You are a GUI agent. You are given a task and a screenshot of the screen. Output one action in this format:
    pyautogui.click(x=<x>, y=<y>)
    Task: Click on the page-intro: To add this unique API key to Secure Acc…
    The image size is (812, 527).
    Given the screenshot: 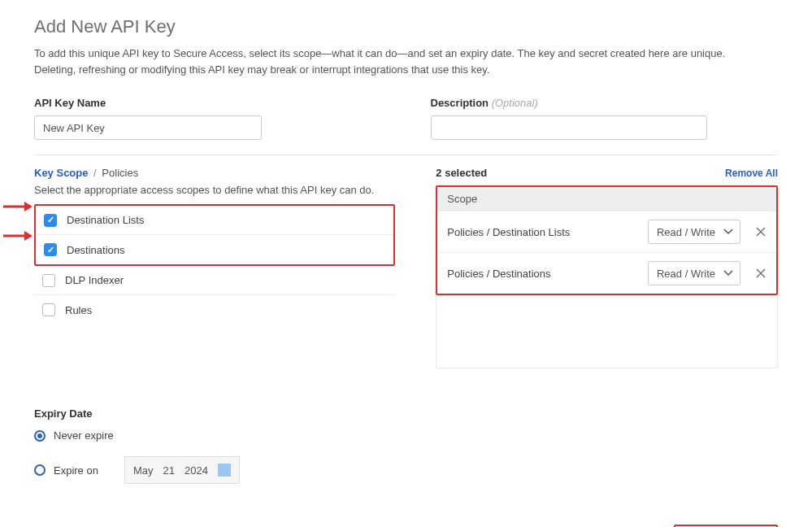 What is the action you would take?
    pyautogui.click(x=400, y=62)
    